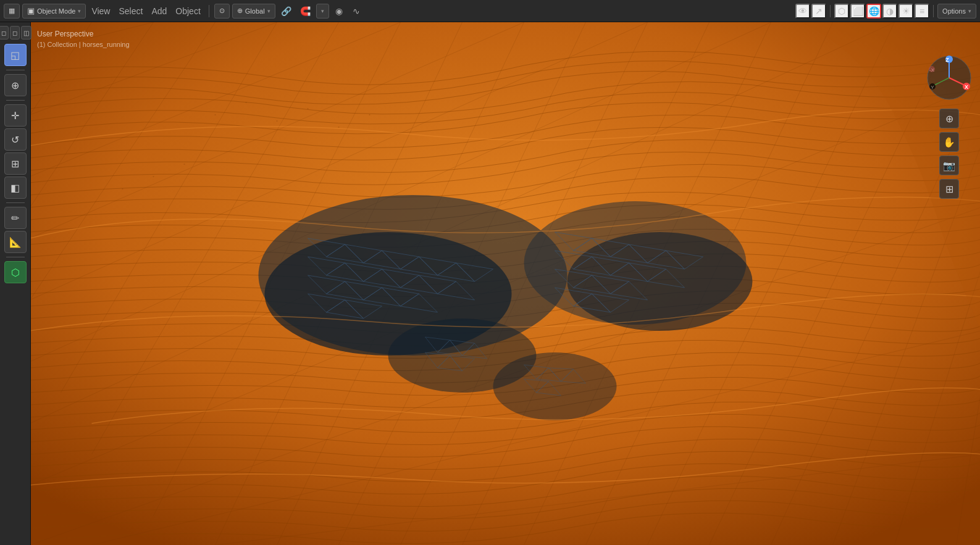 The height and width of the screenshot is (545, 980). I want to click on move-tool-btn: ✛, so click(15, 115).